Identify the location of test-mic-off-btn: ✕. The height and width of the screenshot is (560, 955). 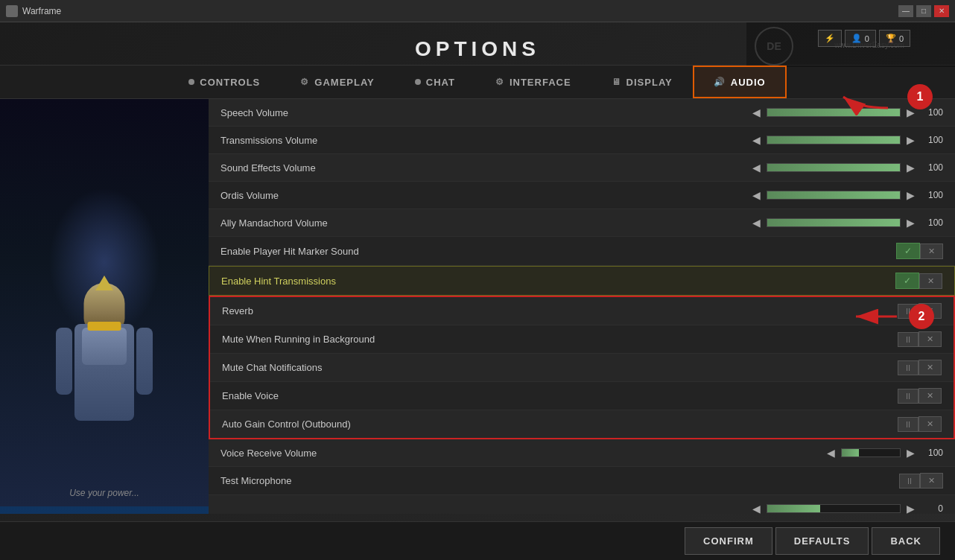
(931, 481).